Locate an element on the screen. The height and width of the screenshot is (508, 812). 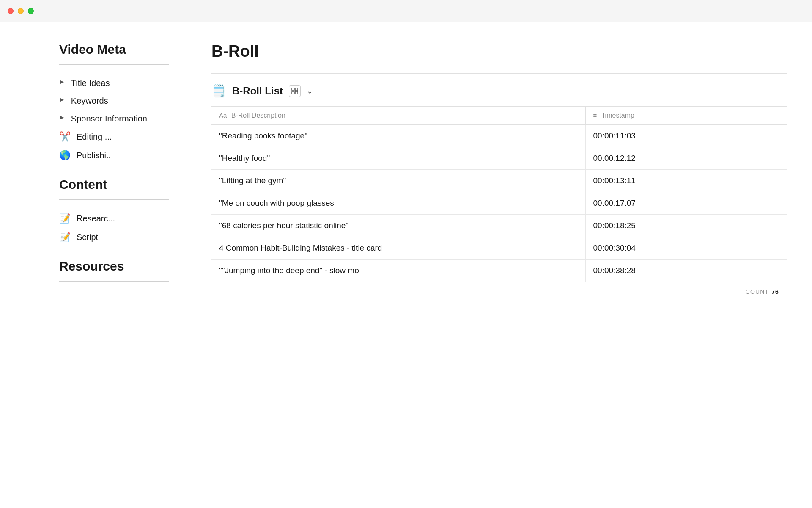
scissors-icon: ✂️ is located at coordinates (65, 137).